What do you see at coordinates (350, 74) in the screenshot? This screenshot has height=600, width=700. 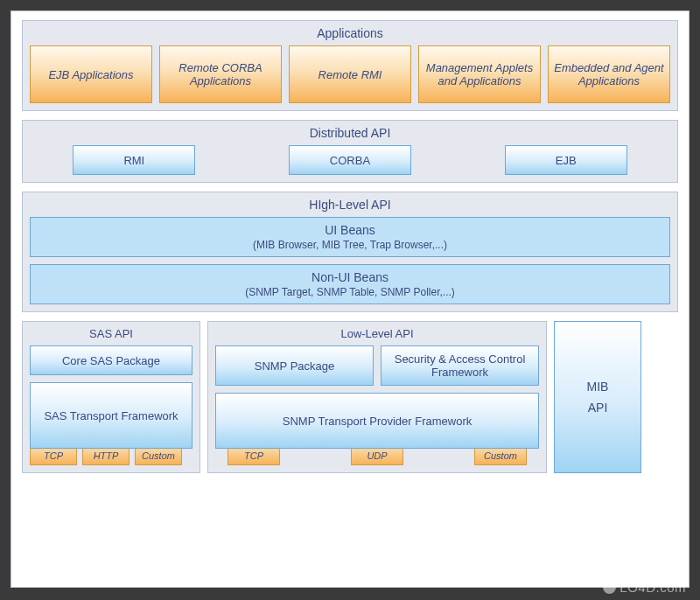 I see `app-rmi: Remote RMI` at bounding box center [350, 74].